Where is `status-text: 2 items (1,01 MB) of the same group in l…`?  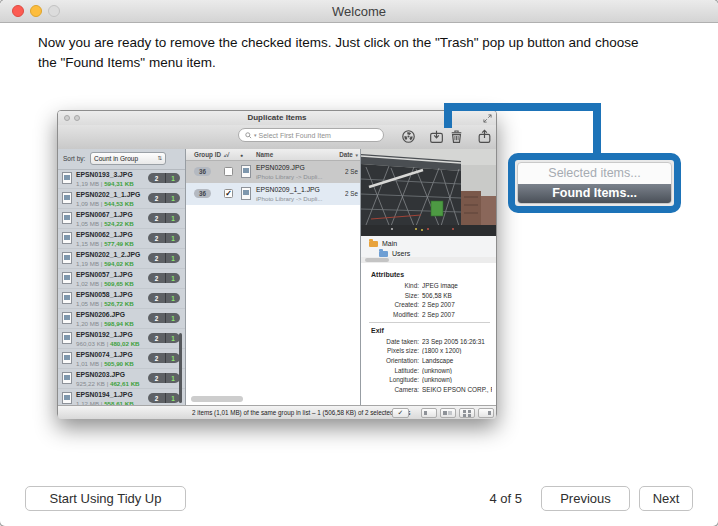
status-text: 2 items (1,01 MB) of the same group in l… is located at coordinates (301, 412).